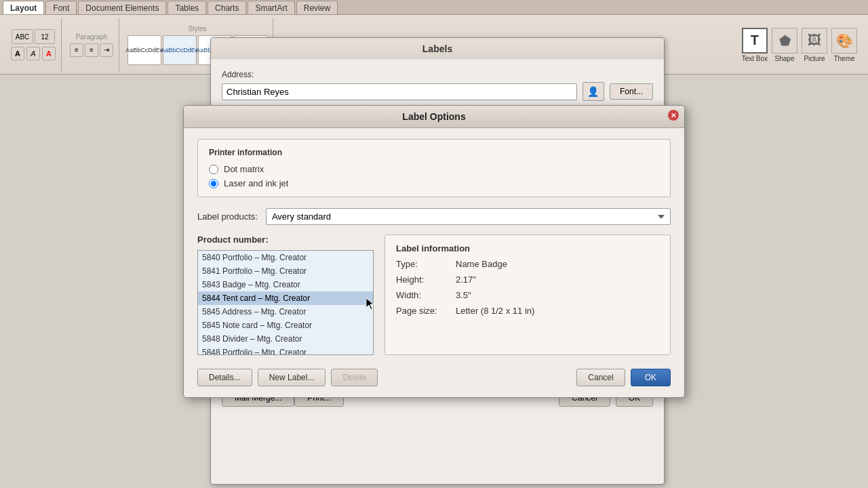 This screenshot has width=868, height=488. What do you see at coordinates (285, 295) in the screenshot?
I see `product-number-section: Product number: 5840 Portfolio – Mtg. Cr…` at bounding box center [285, 295].